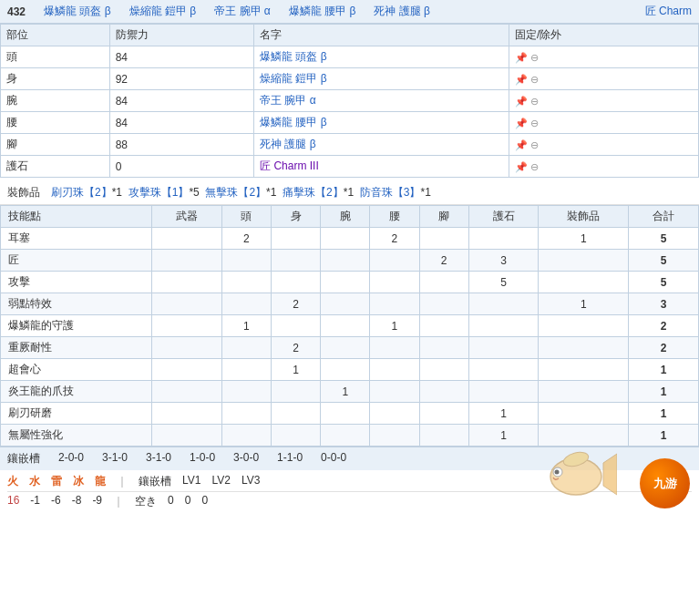 This screenshot has width=699, height=616. Describe the element at coordinates (583, 304) in the screenshot. I see `skill-deco: 1` at that location.